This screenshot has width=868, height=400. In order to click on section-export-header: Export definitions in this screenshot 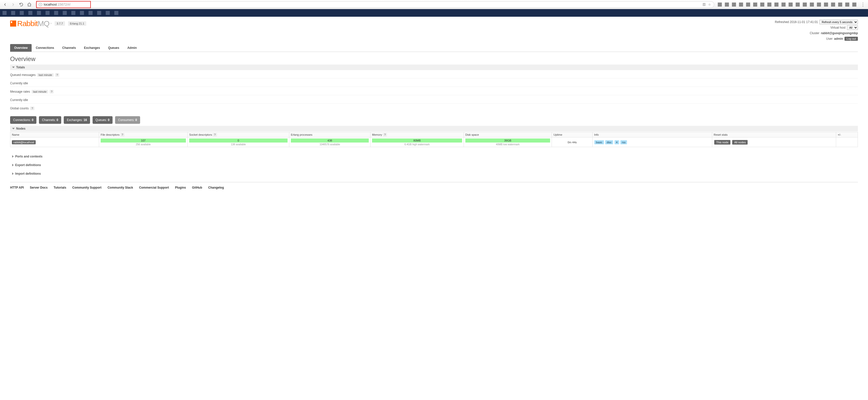, I will do `click(434, 165)`.